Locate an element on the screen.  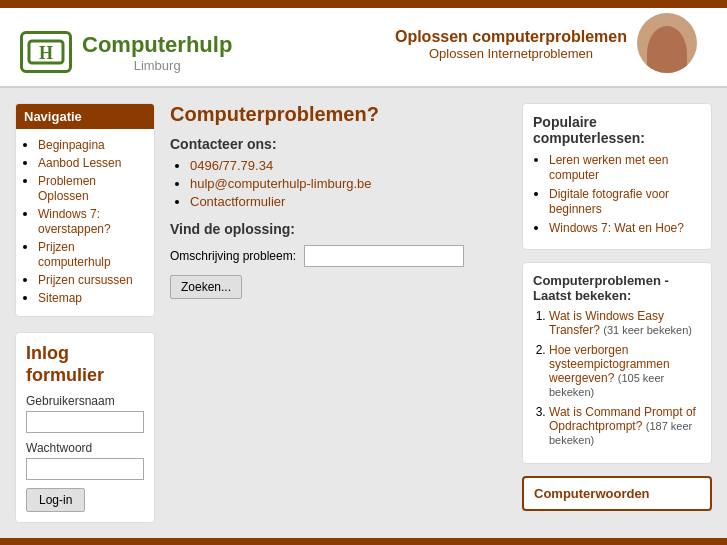
computer-woorden-box: Computerwoorden is located at coordinates (617, 494).